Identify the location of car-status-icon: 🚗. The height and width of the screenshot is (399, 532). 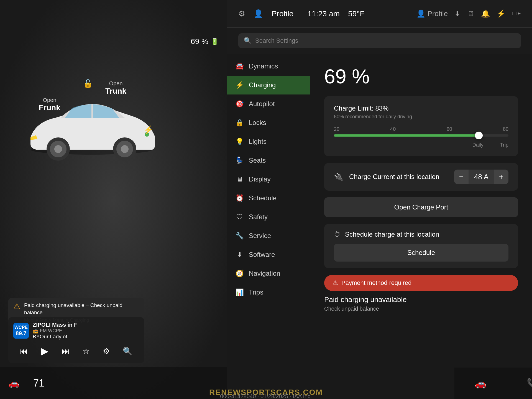
(14, 383).